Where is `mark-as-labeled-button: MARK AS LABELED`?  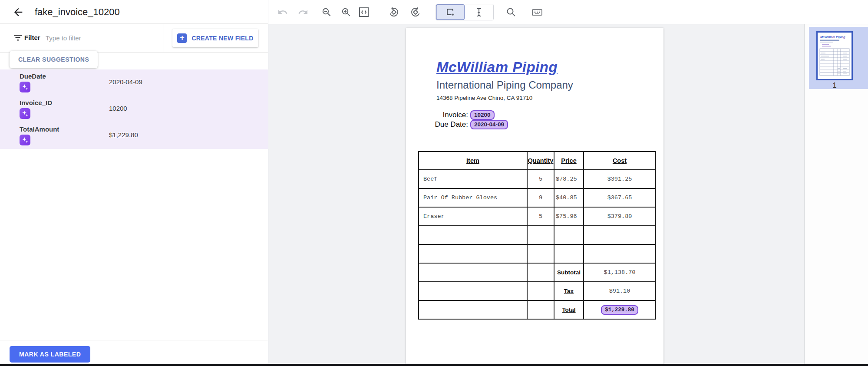 mark-as-labeled-button: MARK AS LABELED is located at coordinates (50, 354).